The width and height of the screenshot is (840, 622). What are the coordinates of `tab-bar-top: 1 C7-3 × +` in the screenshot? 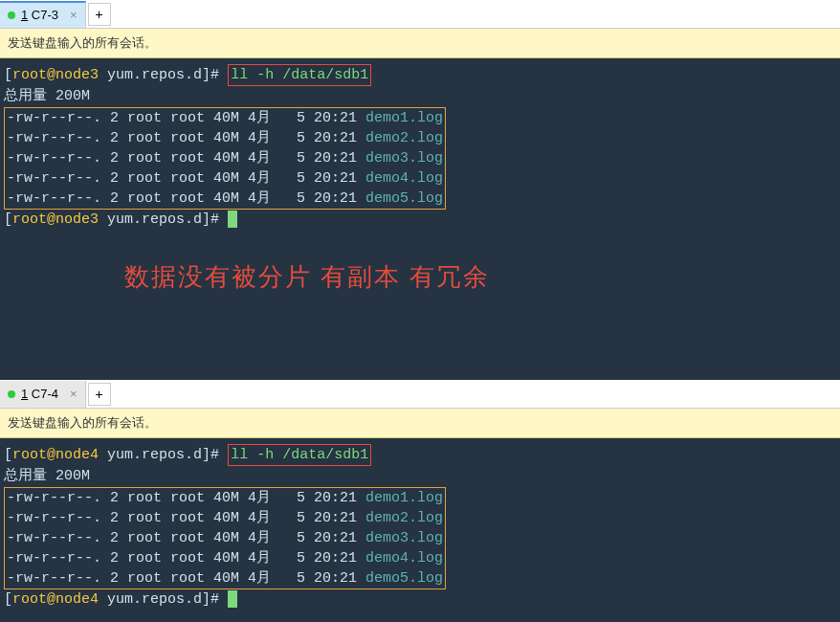 It's located at (420, 14).